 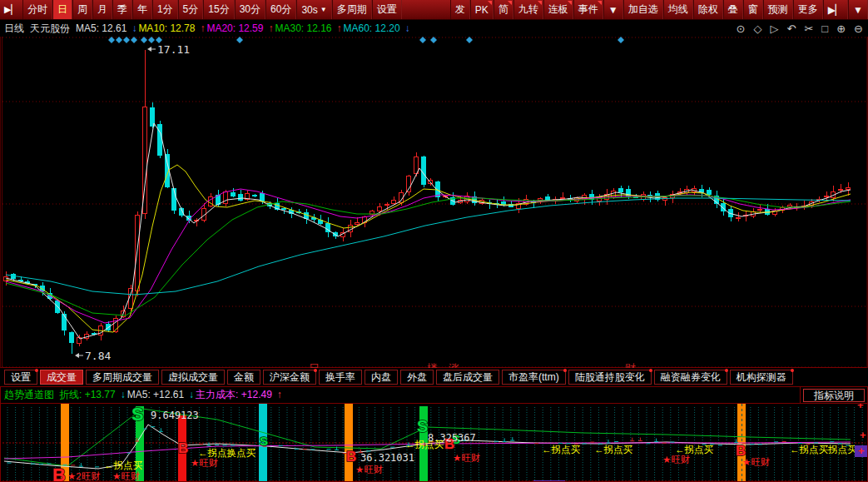 What do you see at coordinates (352, 10) in the screenshot?
I see `toolbar-button: 多周期` at bounding box center [352, 10].